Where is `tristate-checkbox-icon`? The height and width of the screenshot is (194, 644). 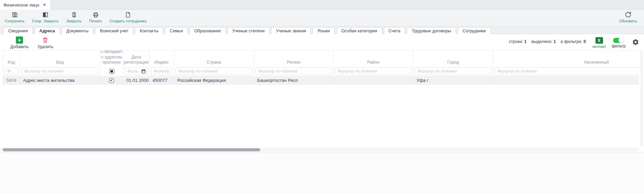 tristate-checkbox-icon is located at coordinates (112, 72).